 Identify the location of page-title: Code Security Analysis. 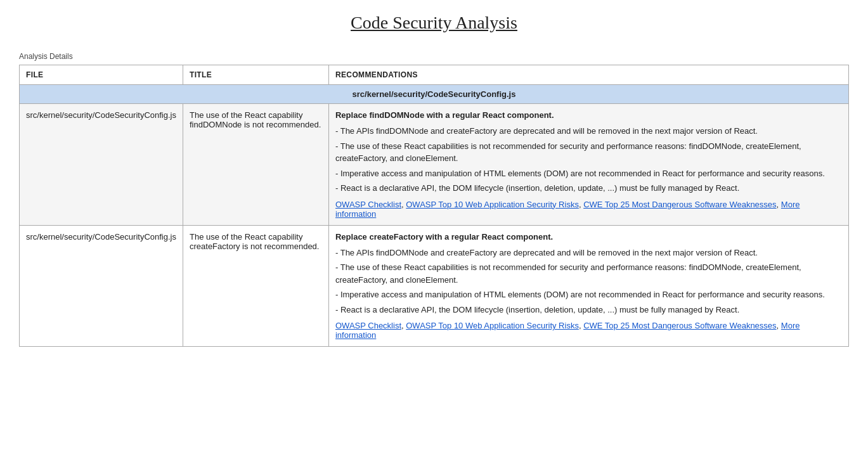
(434, 23).